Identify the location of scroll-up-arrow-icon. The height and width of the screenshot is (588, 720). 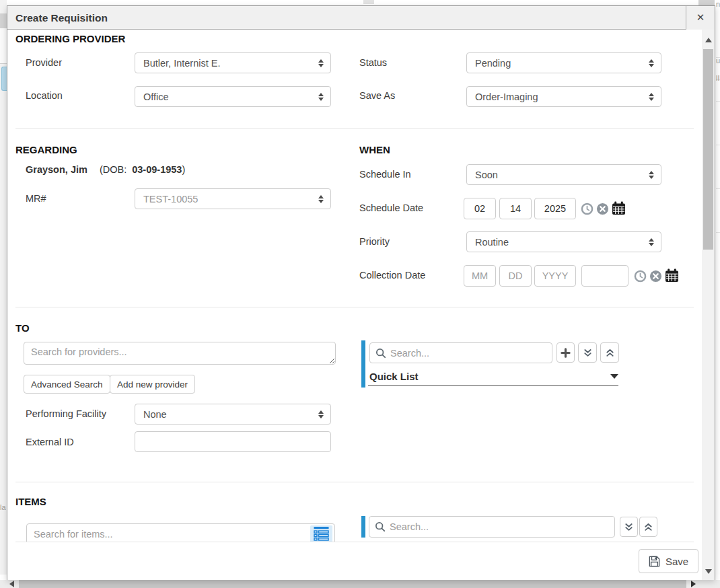
(709, 40).